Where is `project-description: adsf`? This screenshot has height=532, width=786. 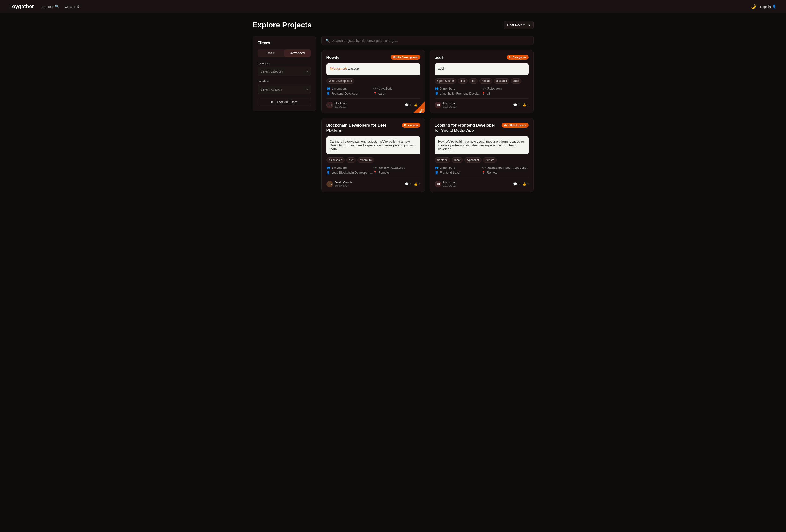 project-description: adsf is located at coordinates (482, 69).